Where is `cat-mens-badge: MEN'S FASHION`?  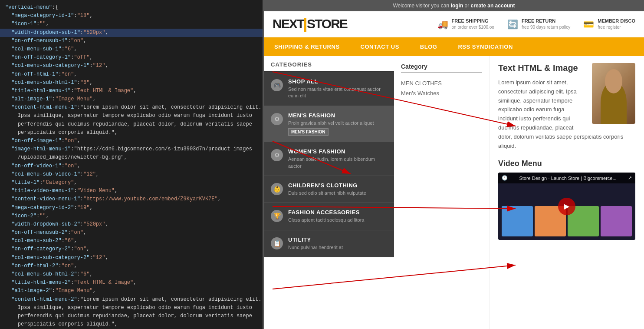 cat-mens-badge: MEN'S FASHION is located at coordinates (308, 132).